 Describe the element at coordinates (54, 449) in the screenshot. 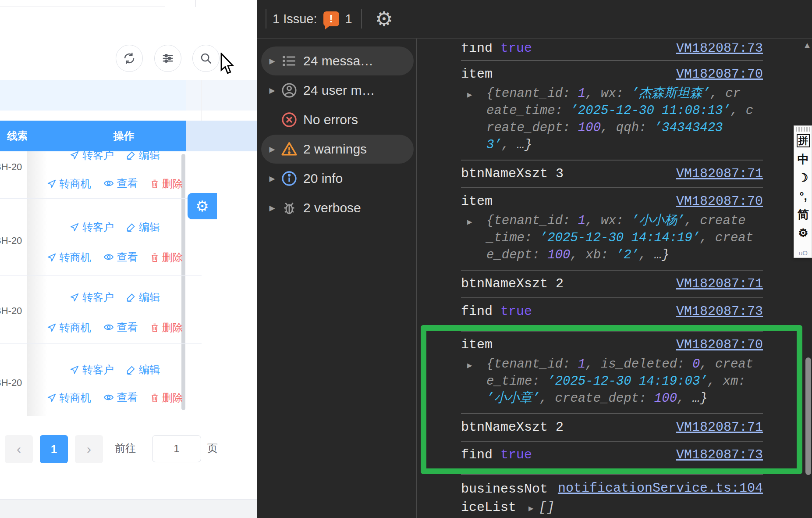

I see `pagination-page-1: 1` at that location.